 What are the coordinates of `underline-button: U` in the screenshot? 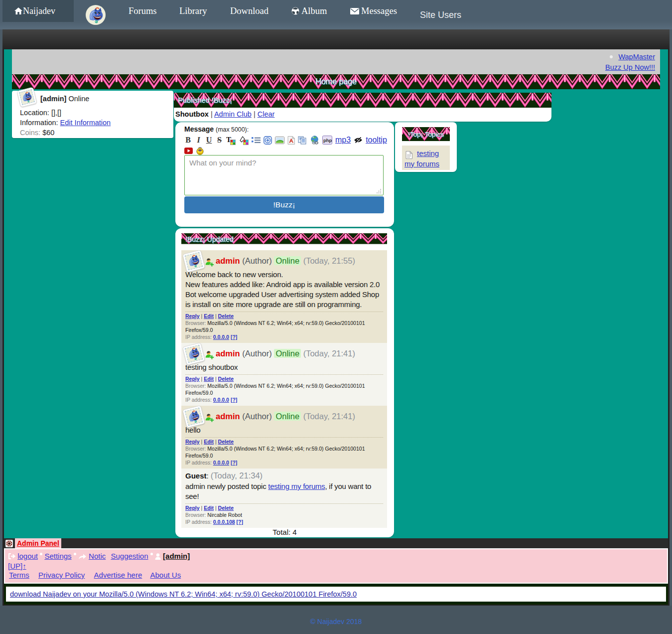 It's located at (209, 140).